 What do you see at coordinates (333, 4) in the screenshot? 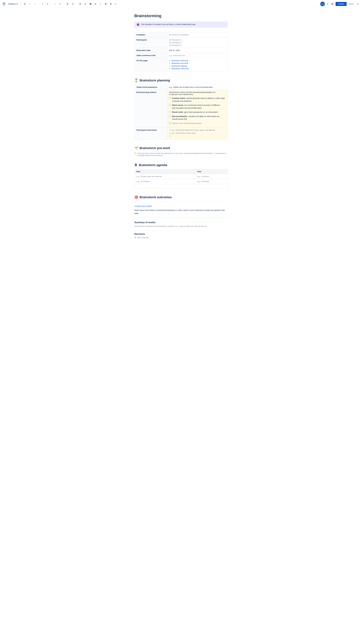
I see `save-draft-button` at bounding box center [333, 4].